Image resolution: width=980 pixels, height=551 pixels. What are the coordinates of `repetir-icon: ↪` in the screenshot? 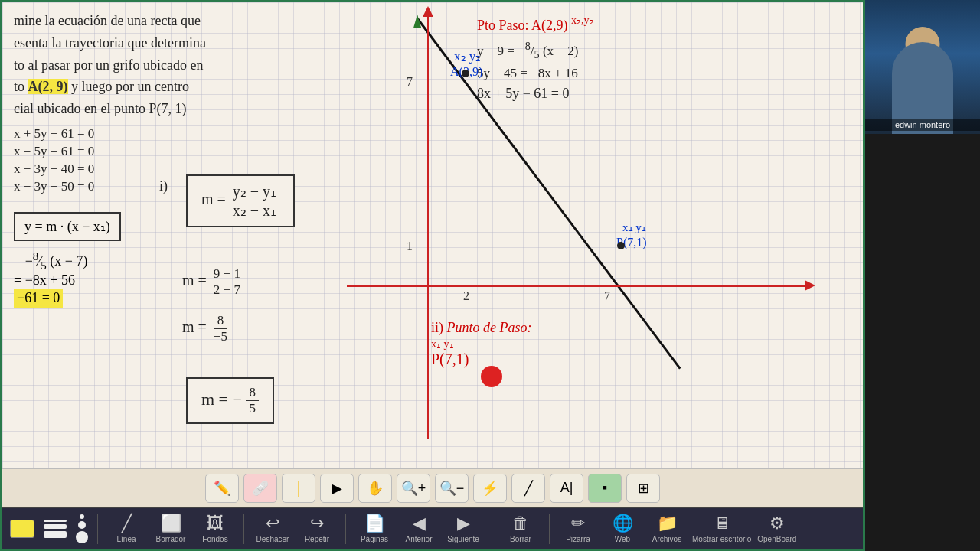 It's located at (317, 523).